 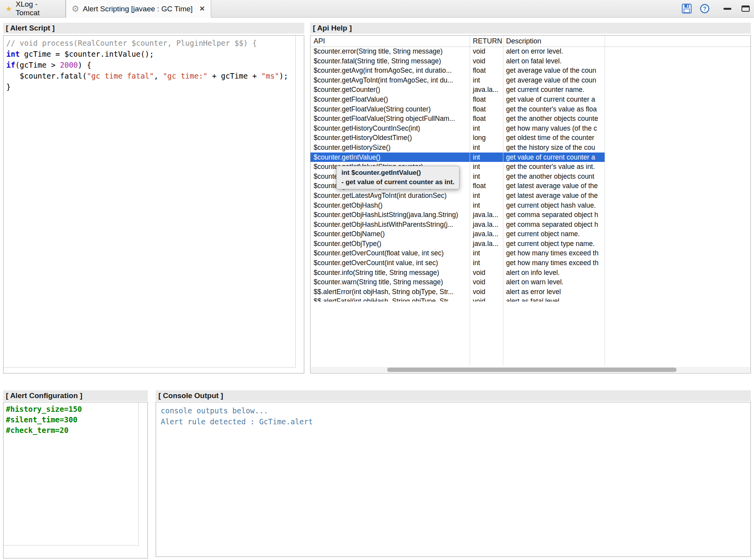 What do you see at coordinates (390, 224) in the screenshot?
I see `table-cell-api: $counter.getObjHashListWithParentsString…` at bounding box center [390, 224].